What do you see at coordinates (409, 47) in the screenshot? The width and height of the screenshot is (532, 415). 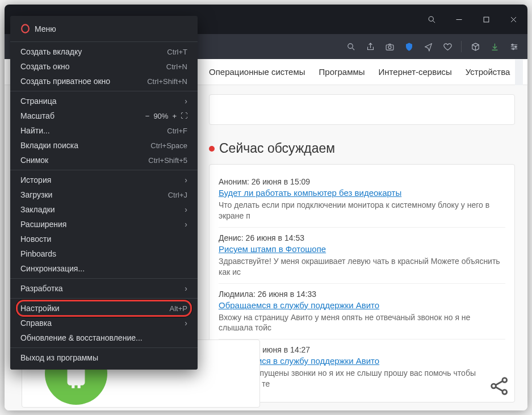 I see `shield-icon` at bounding box center [409, 47].